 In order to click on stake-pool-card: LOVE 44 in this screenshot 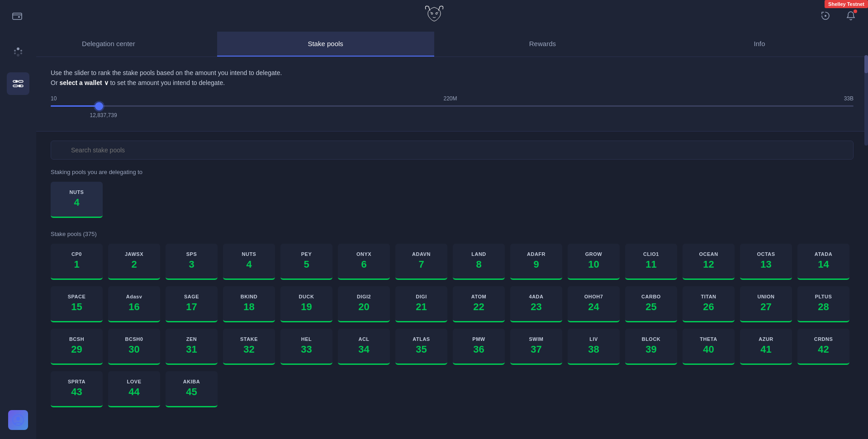, I will do `click(134, 389)`.